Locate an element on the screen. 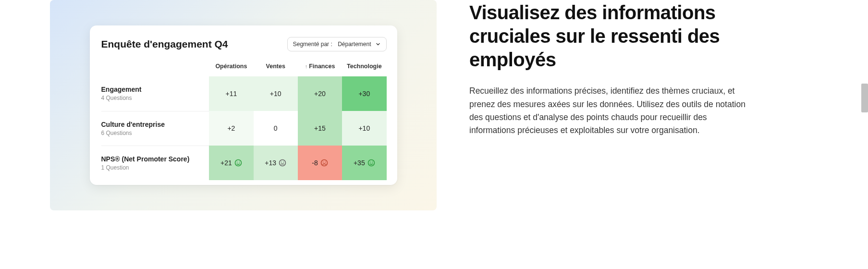 The height and width of the screenshot is (269, 868). row-subtitle: 4 Questions is located at coordinates (154, 98).